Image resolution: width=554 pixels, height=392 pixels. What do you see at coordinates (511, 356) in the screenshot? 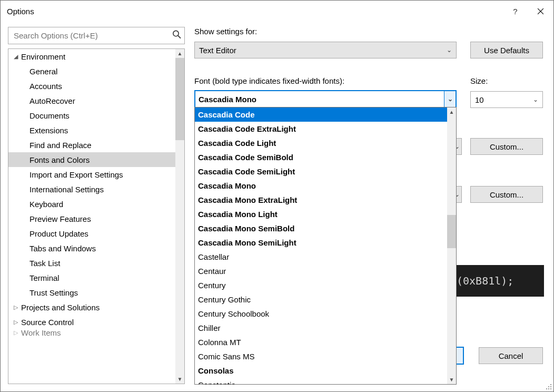
I see `cancel-button: Cancel` at bounding box center [511, 356].